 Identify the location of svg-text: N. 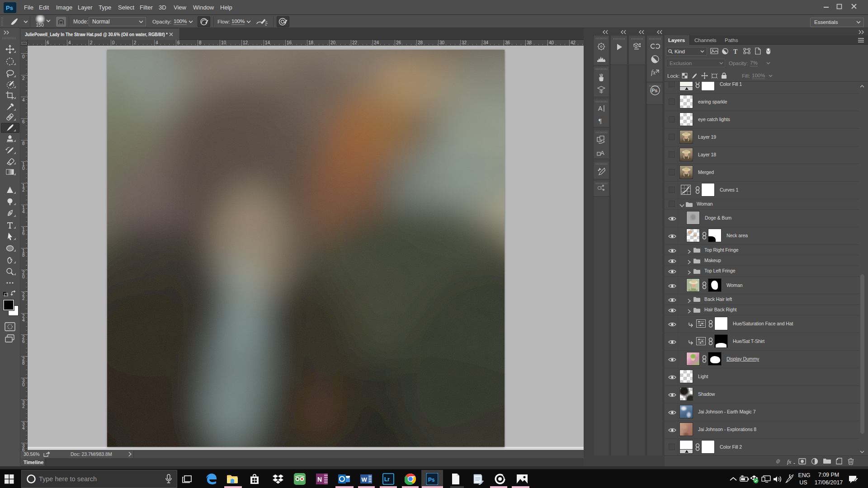
(320, 479).